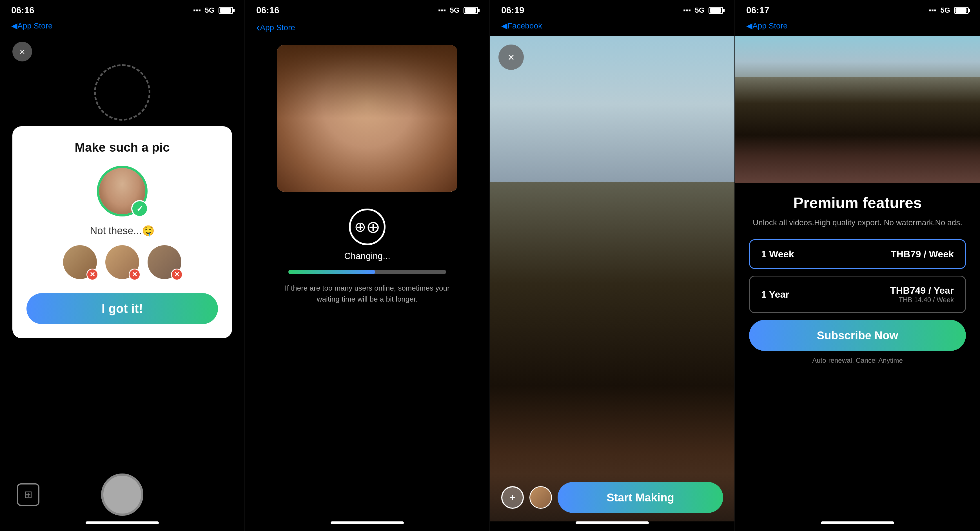 This screenshot has width=980, height=531. I want to click on not-these-label: Not these...🤤, so click(122, 231).